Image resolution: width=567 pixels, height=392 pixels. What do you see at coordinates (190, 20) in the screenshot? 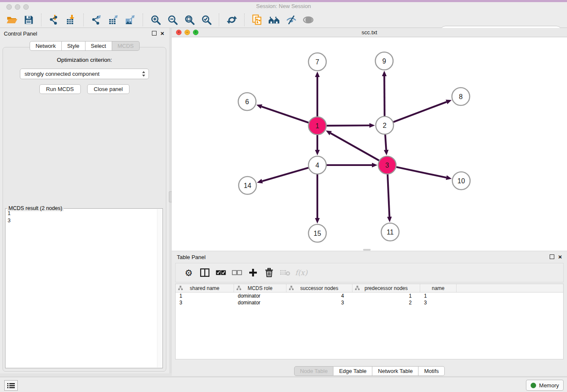
I see `zoom-fit-icon` at bounding box center [190, 20].